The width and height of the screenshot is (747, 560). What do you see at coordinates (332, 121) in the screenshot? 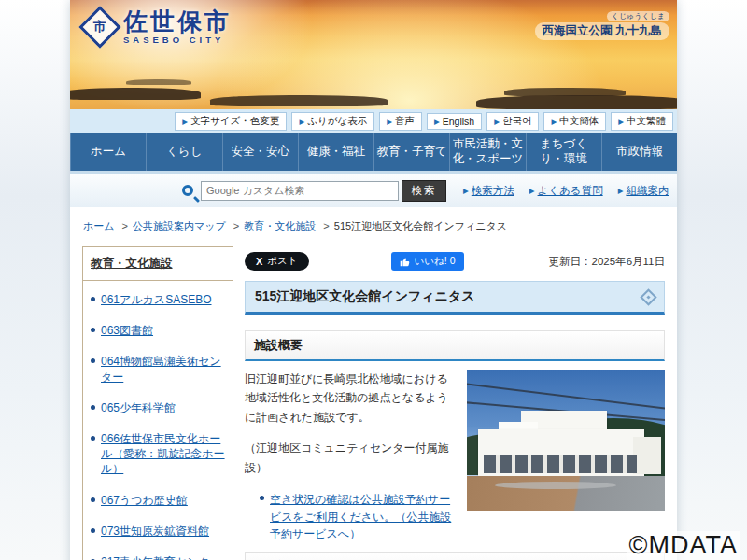
I see `utility-button: ▶ ふりがな表示` at bounding box center [332, 121].